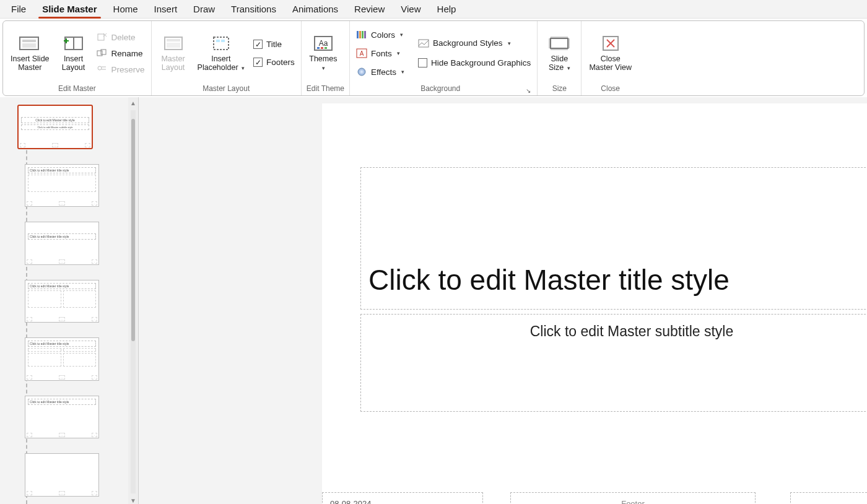 This screenshot has height=504, width=867. What do you see at coordinates (829, 498) in the screenshot?
I see `slide-number-placeholder: ‹#›` at bounding box center [829, 498].